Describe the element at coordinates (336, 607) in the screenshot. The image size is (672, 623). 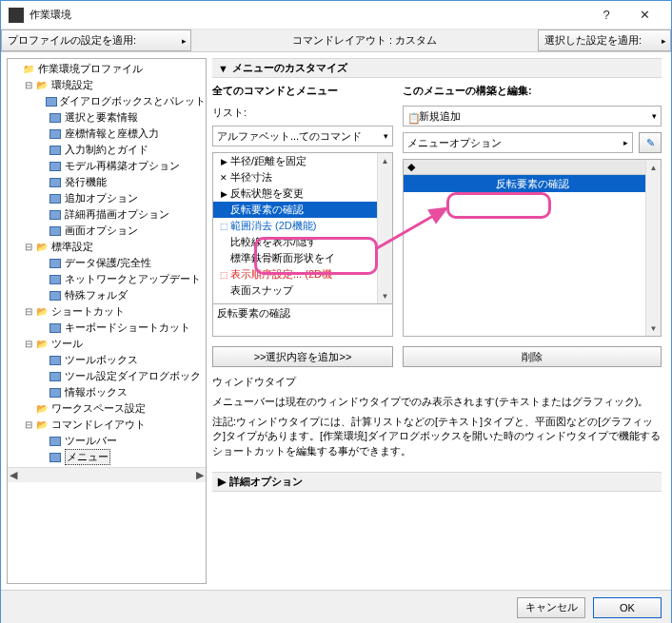
I see `dialog-footer: キャンセル OK` at that location.